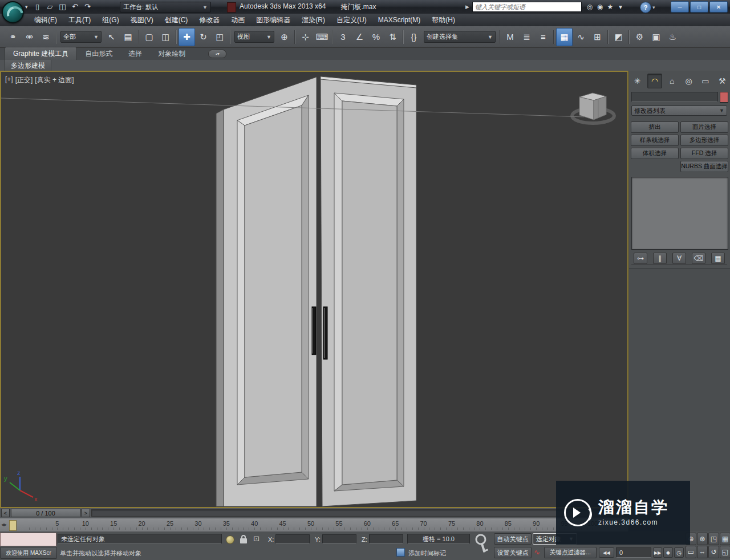  Describe the element at coordinates (266, 292) in the screenshot. I see `door-panel-left` at that location.